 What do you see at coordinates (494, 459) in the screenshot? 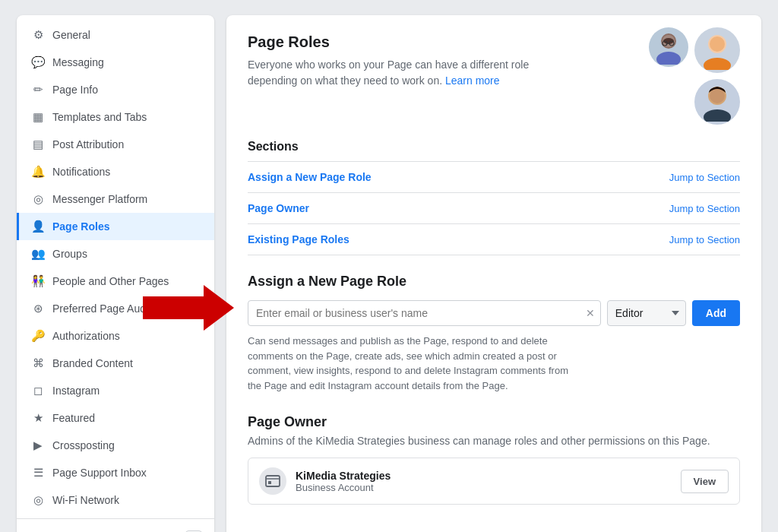
I see `page-owner-section: Page Owner Admins of the KiMedia Strateg…` at bounding box center [494, 459].